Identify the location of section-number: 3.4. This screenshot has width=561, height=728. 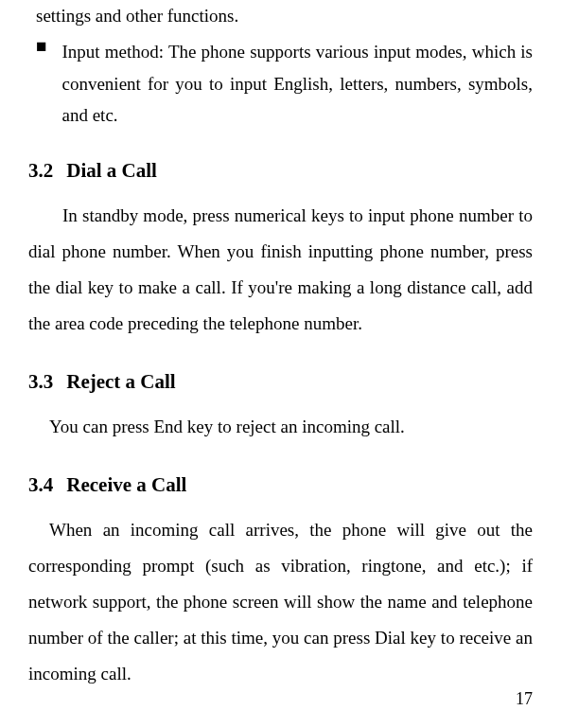
(41, 485).